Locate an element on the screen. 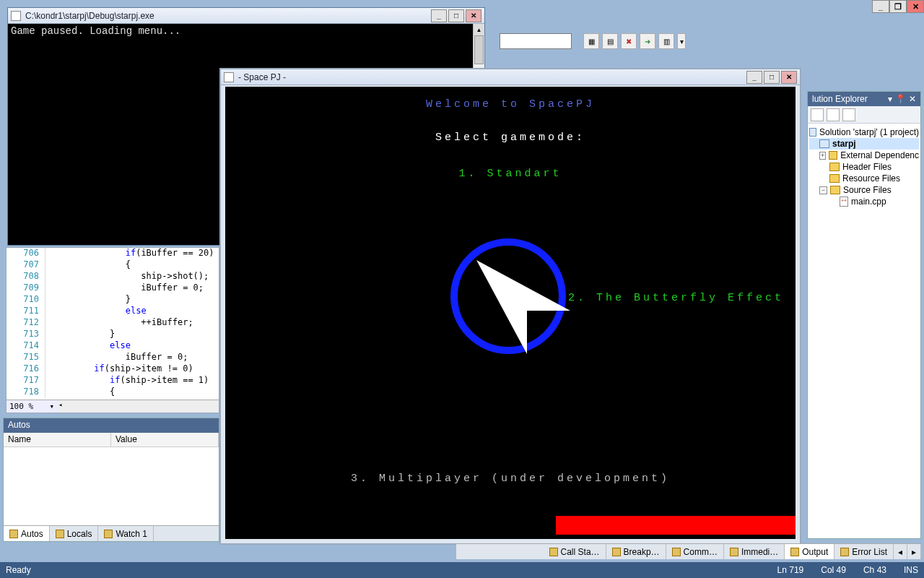 This screenshot has width=924, height=578. code-line: 716 if(ship->item != 0) is located at coordinates (113, 369).